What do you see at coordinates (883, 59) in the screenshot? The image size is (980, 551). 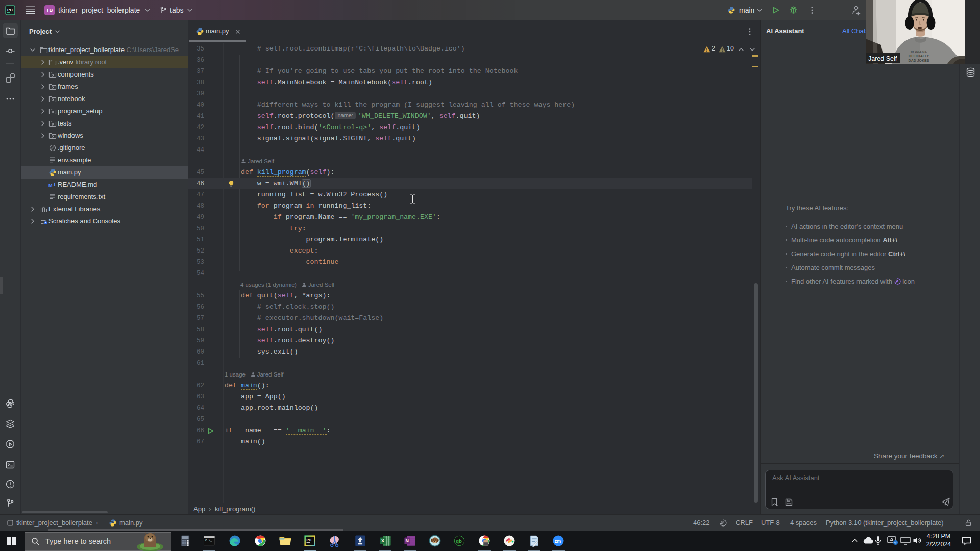 I see `svg-text: Jared Self` at bounding box center [883, 59].